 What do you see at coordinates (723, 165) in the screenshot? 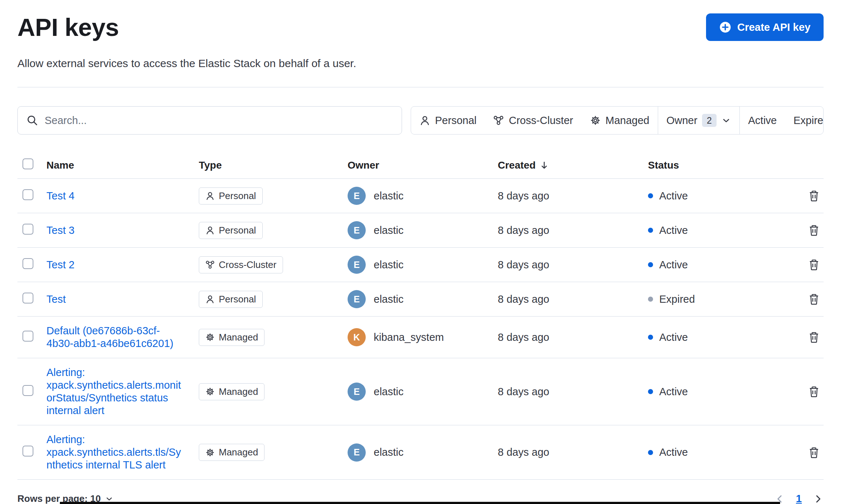
I see `column-header-status: Status` at bounding box center [723, 165].